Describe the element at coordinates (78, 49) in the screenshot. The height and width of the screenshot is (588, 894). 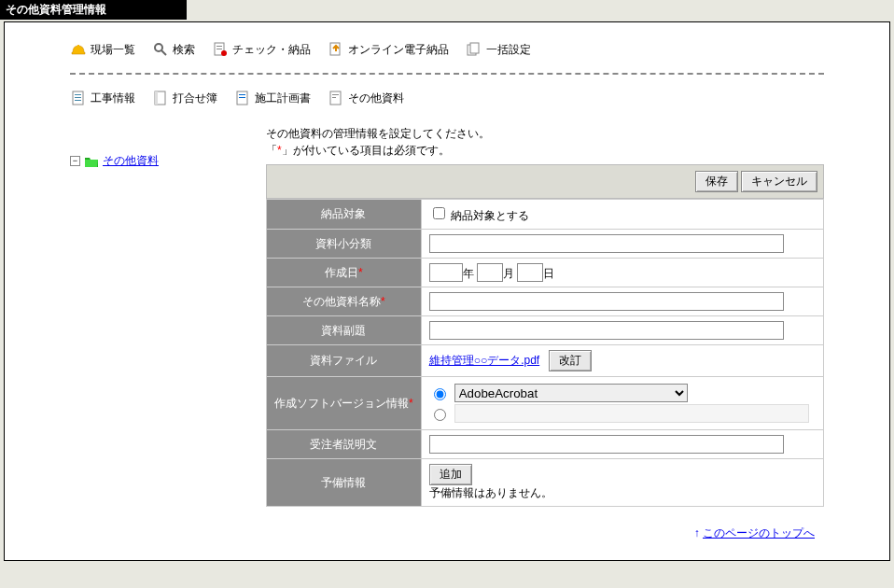
I see `helmet-icon` at that location.